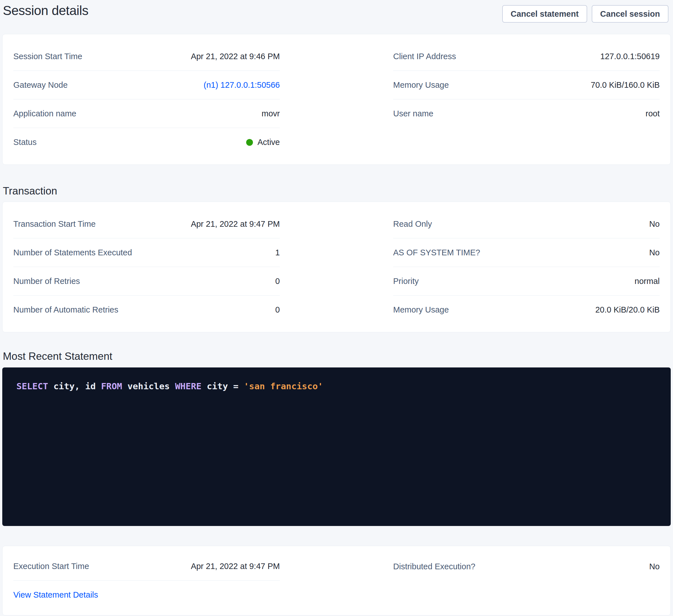 The image size is (673, 616). Describe the element at coordinates (526, 253) in the screenshot. I see `as-of-system-time-row: AS OF SYSTEM TIME? No` at that location.